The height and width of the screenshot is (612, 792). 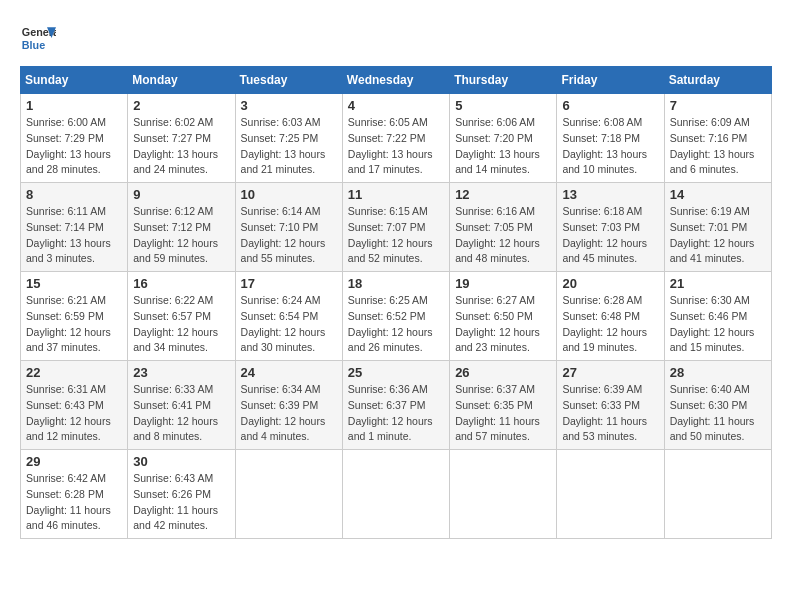 What do you see at coordinates (396, 406) in the screenshot?
I see `calendar-cell: 25 Sunrise: 6:36 AMSunset: 6:37 PMDaylig…` at bounding box center [396, 406].